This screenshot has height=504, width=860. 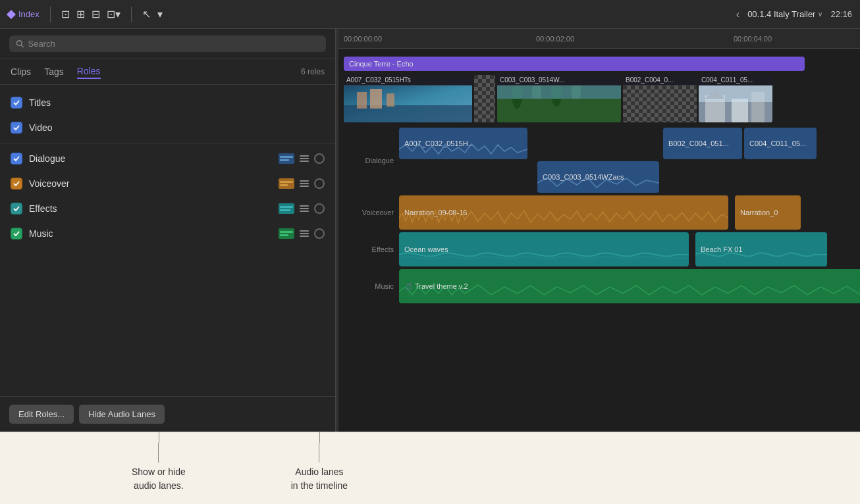 What do you see at coordinates (80, 14) in the screenshot?
I see `monitor-icon-2: ⊞` at bounding box center [80, 14].